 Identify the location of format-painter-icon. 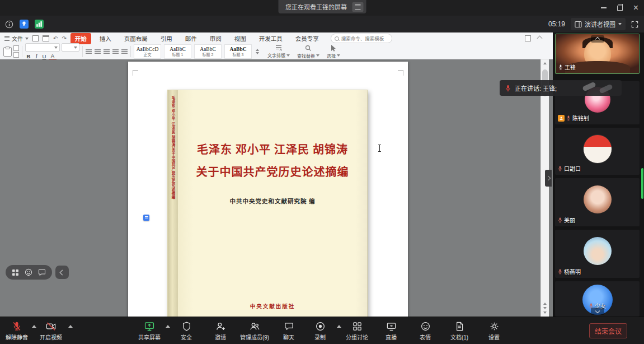
(16, 55).